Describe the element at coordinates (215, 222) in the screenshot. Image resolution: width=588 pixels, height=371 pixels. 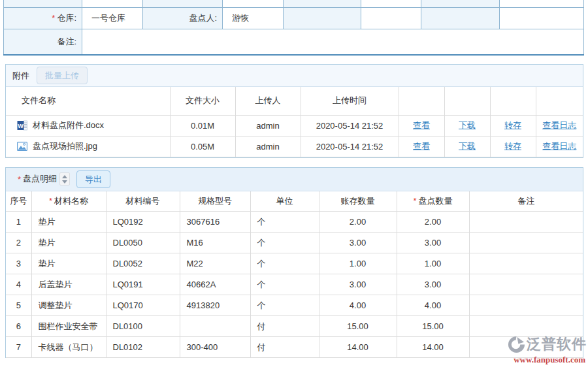
I see `spec-model: 3067616` at that location.